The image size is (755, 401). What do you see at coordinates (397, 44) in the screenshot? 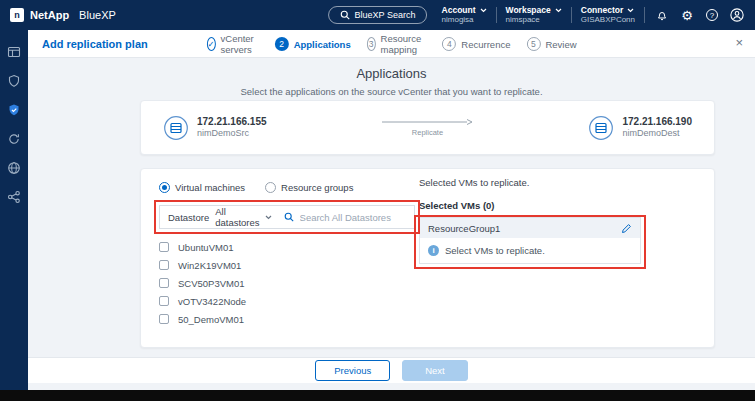
I see `step-resource-mapping: 3 Resource mapping` at bounding box center [397, 44].